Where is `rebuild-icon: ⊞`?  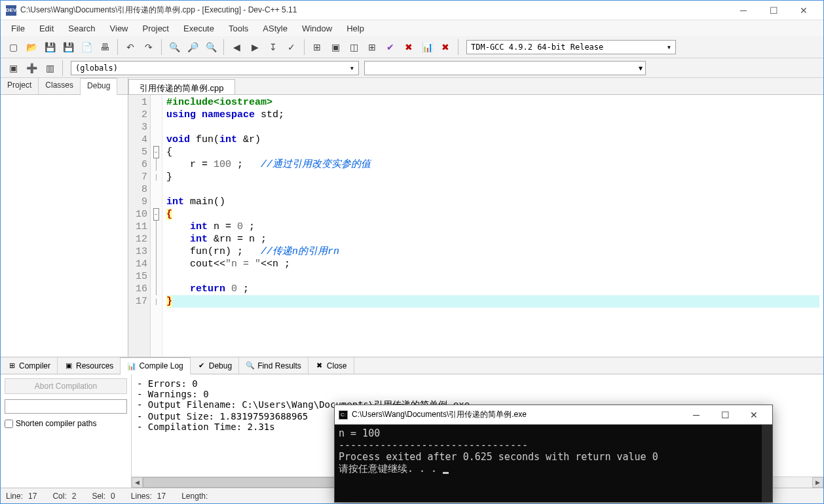
rebuild-icon: ⊞ is located at coordinates (372, 47).